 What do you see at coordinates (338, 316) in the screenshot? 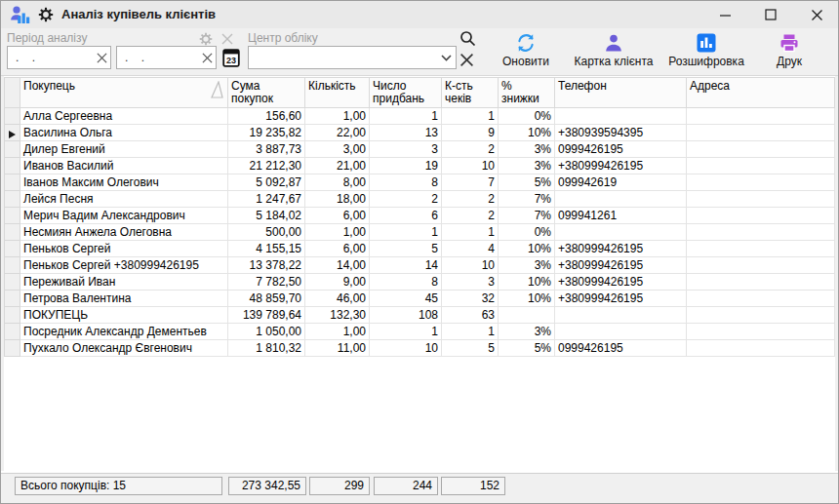
I see `cell-qty: 132,30` at bounding box center [338, 316].